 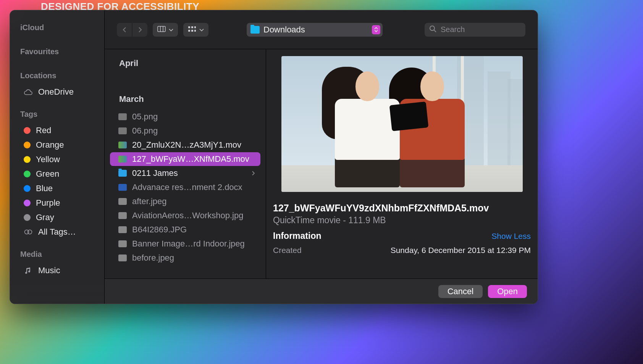 I want to click on sidebar-tag-green: Green, so click(x=57, y=174).